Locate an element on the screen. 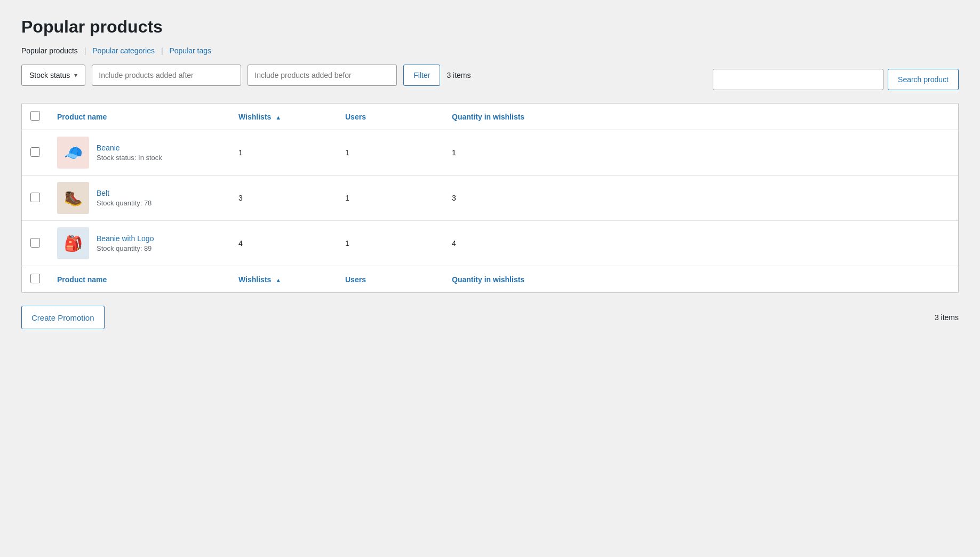 The height and width of the screenshot is (557, 980). product-meta: Stock status: In stock is located at coordinates (129, 158).